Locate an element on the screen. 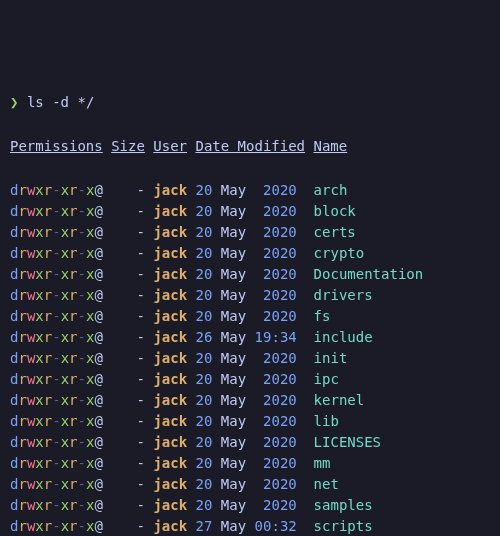 Image resolution: width=500 pixels, height=536 pixels. table-row: drwxr-xr-x@ - jack 20 May 2020 block is located at coordinates (250, 212).